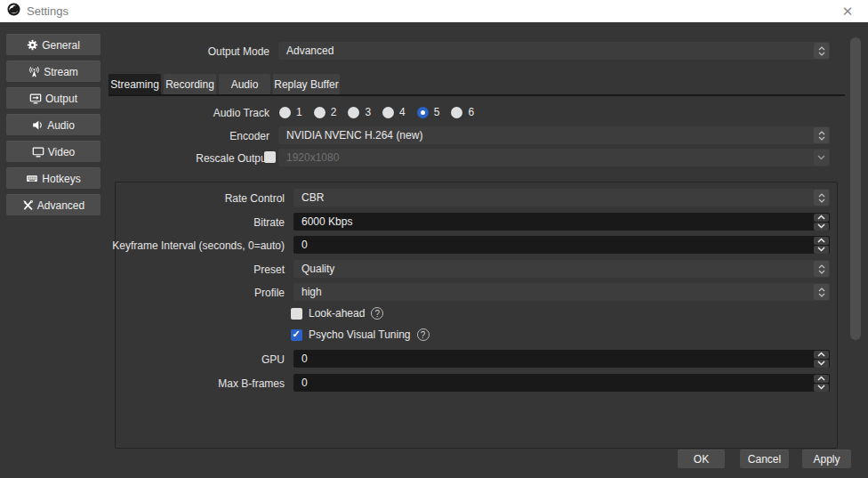 This screenshot has height=478, width=868. Describe the element at coordinates (151, 246) in the screenshot. I see `keyframe-interval-label: Keyframe Interval (seconds, 0=auto)` at that location.